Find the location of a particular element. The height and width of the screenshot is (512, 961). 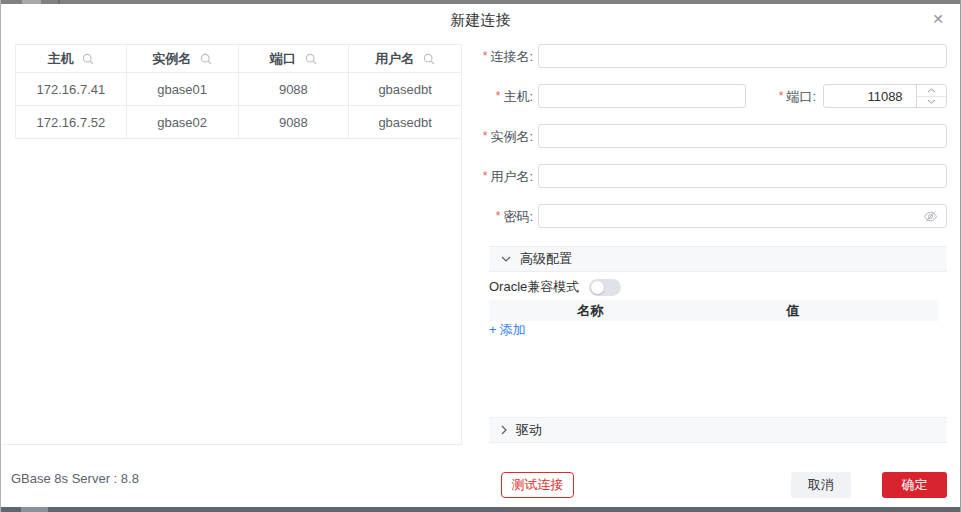

connection-name-label: *连接名: is located at coordinates (502, 56).